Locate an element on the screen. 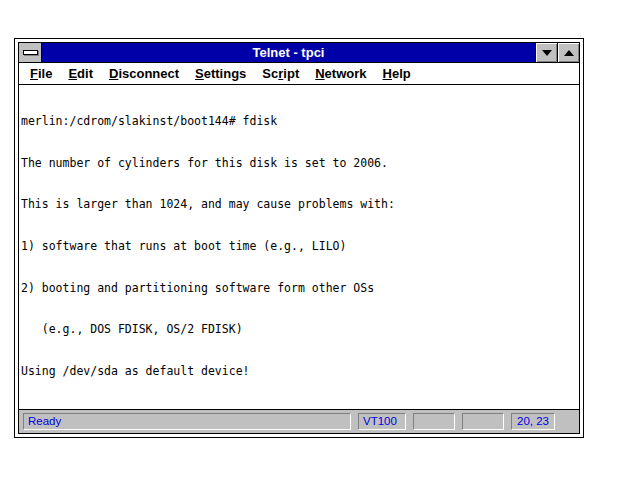 This screenshot has width=640, height=480. menu-label-part: ipt is located at coordinates (291, 74).